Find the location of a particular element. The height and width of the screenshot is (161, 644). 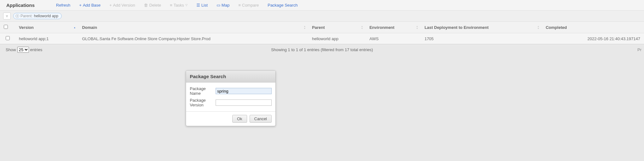

ok-button: Ok is located at coordinates (240, 119).